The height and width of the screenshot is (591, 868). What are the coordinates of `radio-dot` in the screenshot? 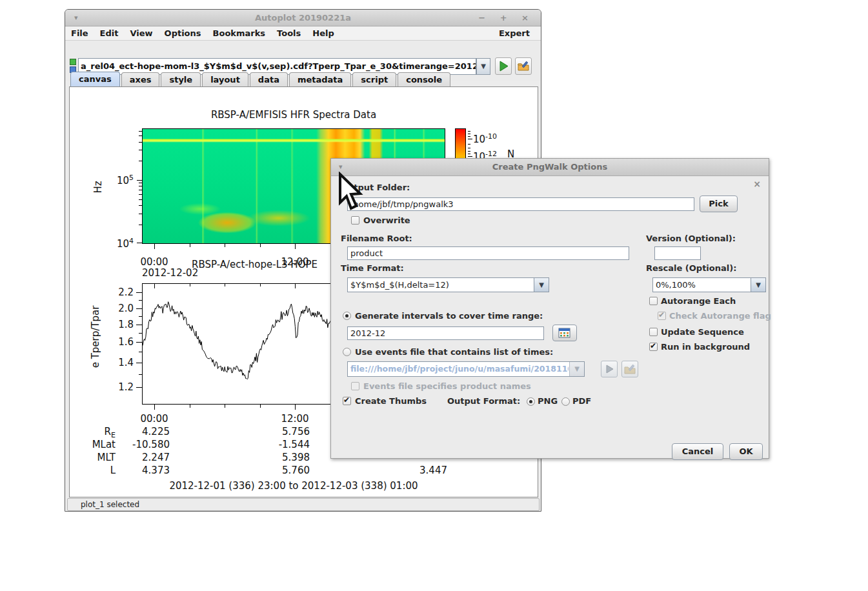 It's located at (347, 316).